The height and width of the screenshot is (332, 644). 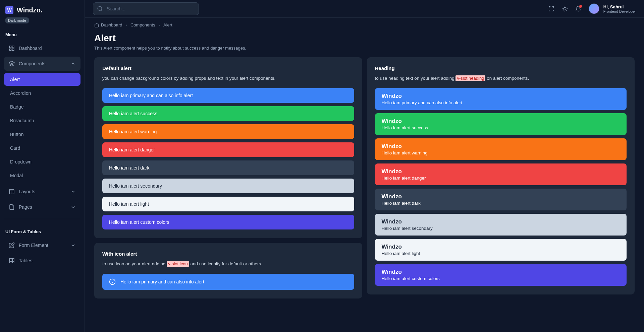 I want to click on sidebar-subitem-button: Button, so click(x=42, y=134).